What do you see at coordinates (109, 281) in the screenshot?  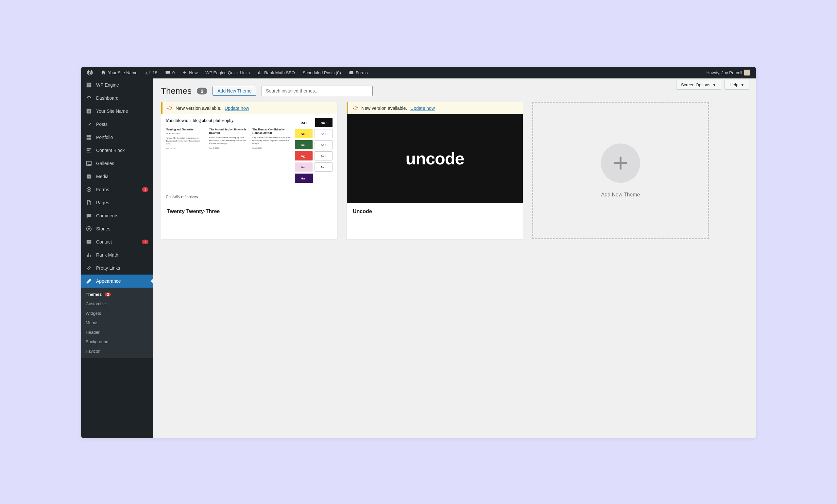 I see `menu-label: Appearance` at bounding box center [109, 281].